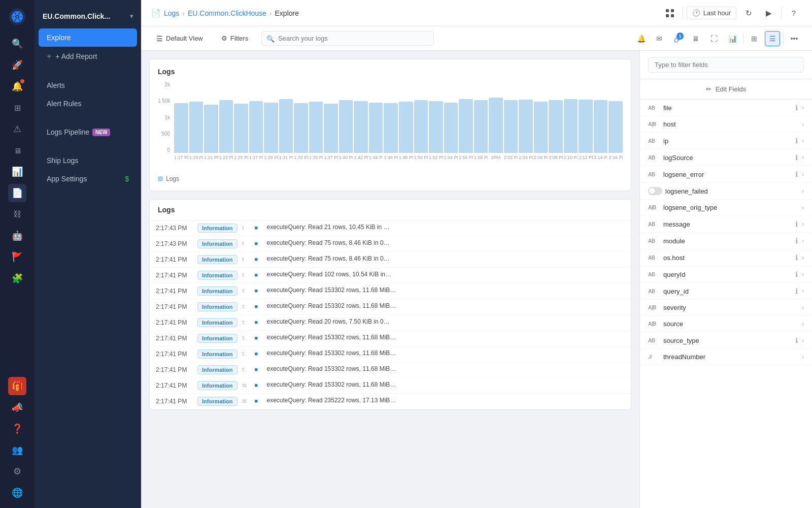 This screenshot has height=508, width=812. I want to click on more-btn: •••, so click(794, 39).